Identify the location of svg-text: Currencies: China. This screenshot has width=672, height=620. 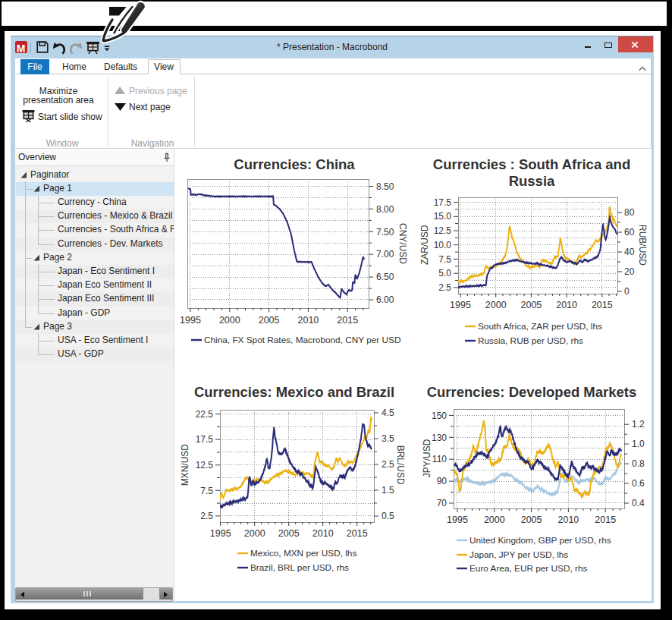
(294, 164).